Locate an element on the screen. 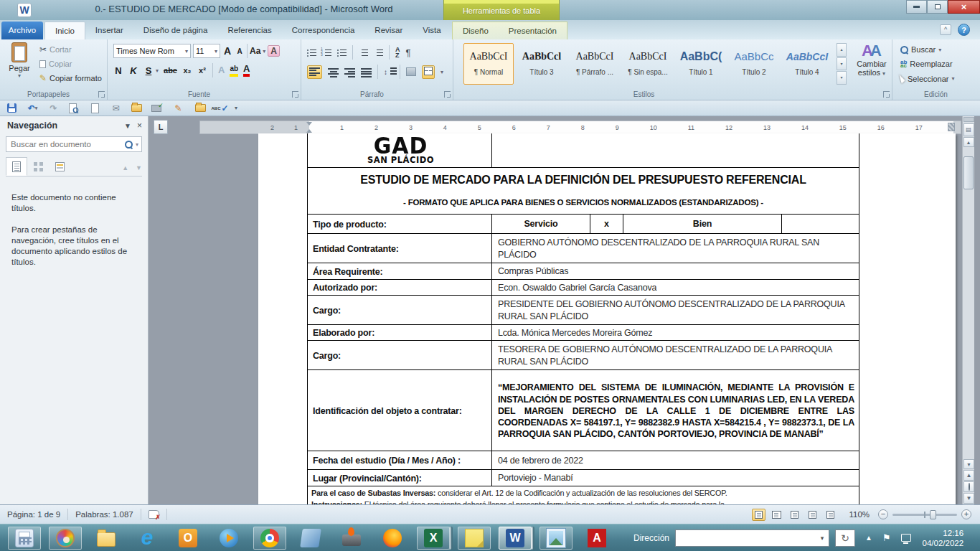  right-margin-marker is located at coordinates (951, 127).